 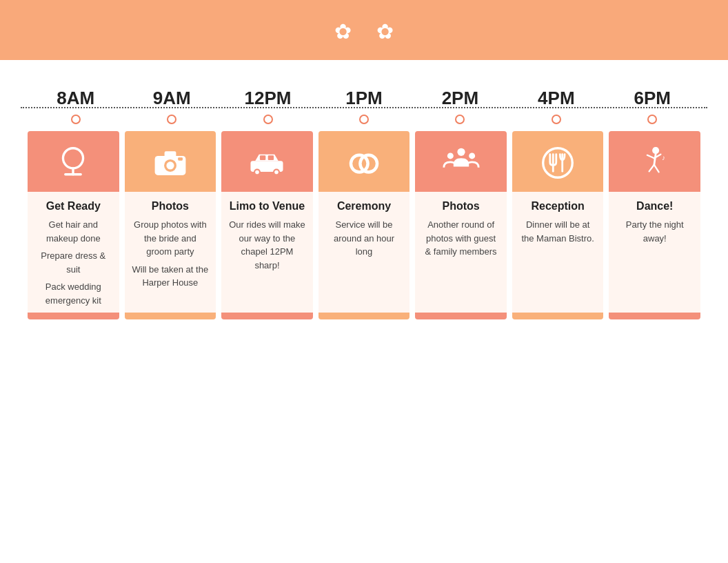 What do you see at coordinates (364, 316) in the screenshot?
I see `card-bottom-bar-ceremony` at bounding box center [364, 316].